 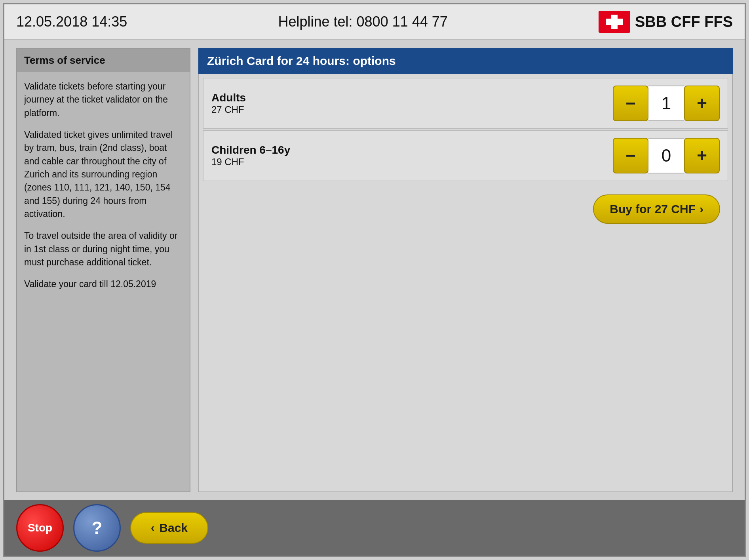 I want to click on children-decrease-button: −, so click(x=631, y=156).